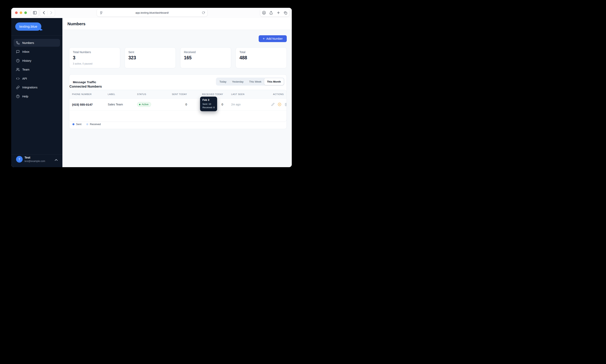  I want to click on share-icon, so click(271, 13).